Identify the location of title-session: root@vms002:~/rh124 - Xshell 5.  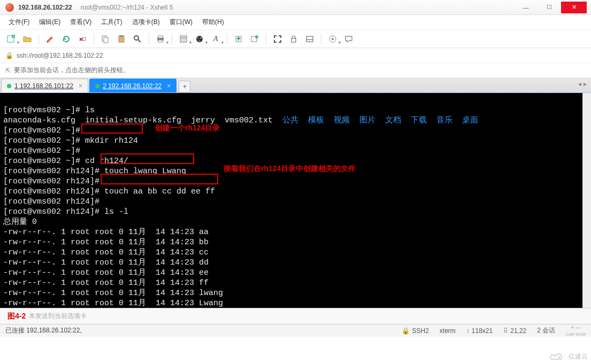
(127, 7).